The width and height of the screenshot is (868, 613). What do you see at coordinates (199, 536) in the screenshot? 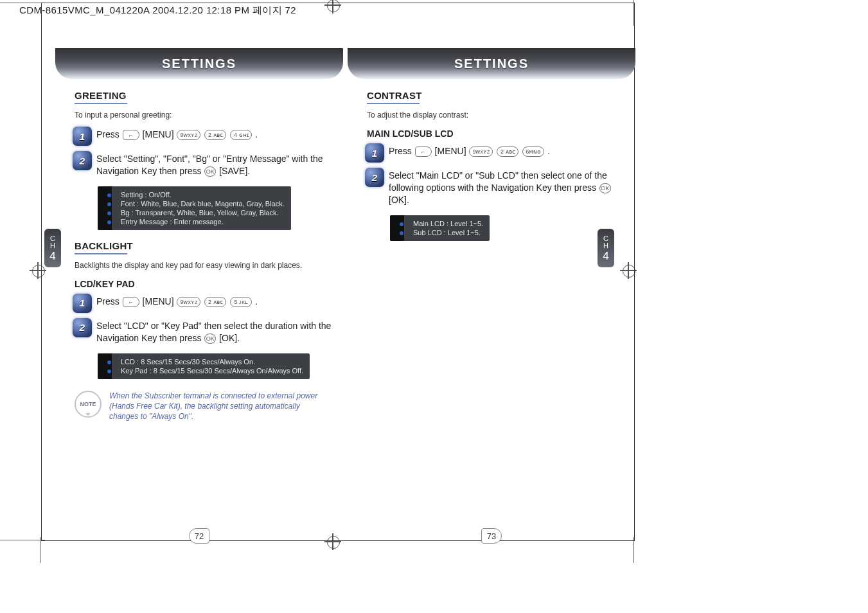
I see `page-number: 72` at bounding box center [199, 536].